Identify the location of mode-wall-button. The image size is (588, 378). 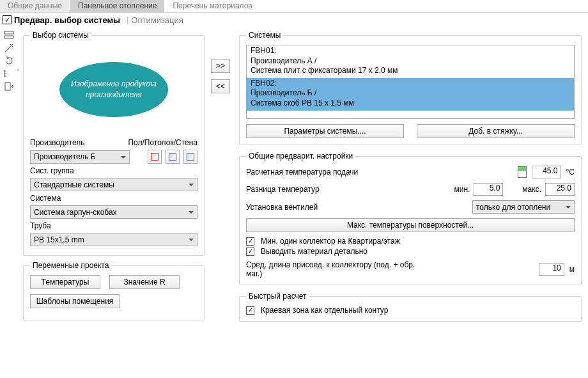
(190, 157).